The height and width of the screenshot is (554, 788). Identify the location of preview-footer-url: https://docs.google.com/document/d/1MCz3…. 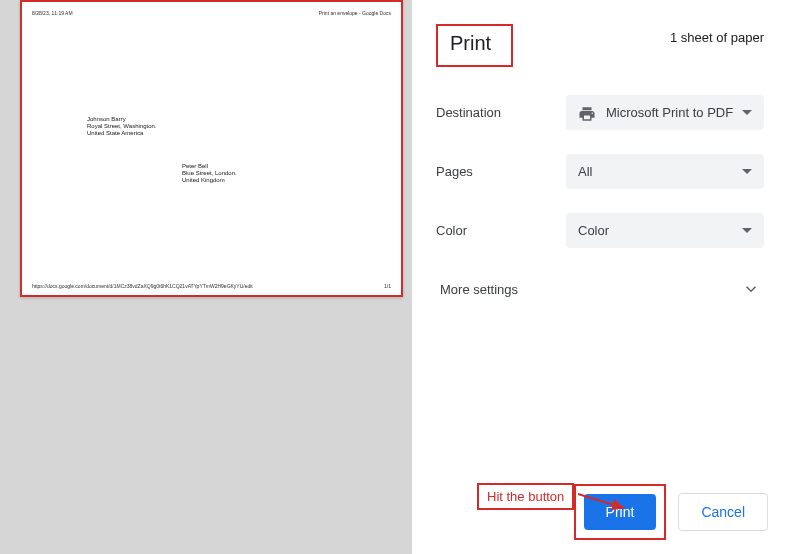
(142, 286).